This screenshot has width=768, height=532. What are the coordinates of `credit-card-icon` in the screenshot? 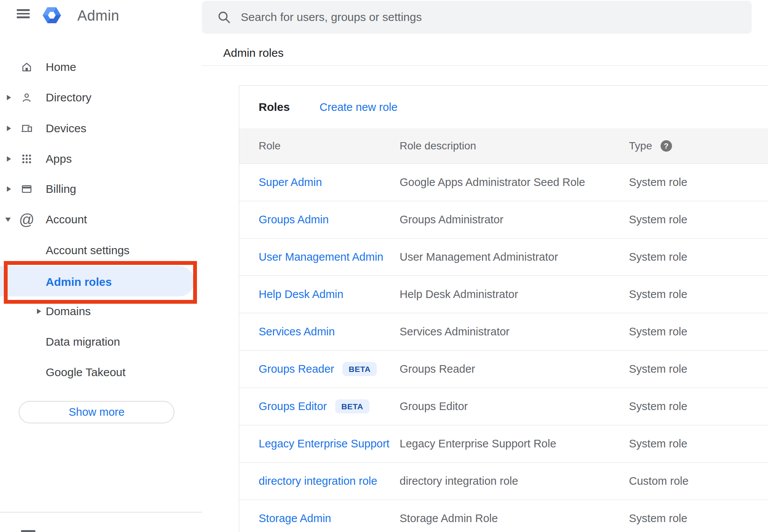 It's located at (27, 189).